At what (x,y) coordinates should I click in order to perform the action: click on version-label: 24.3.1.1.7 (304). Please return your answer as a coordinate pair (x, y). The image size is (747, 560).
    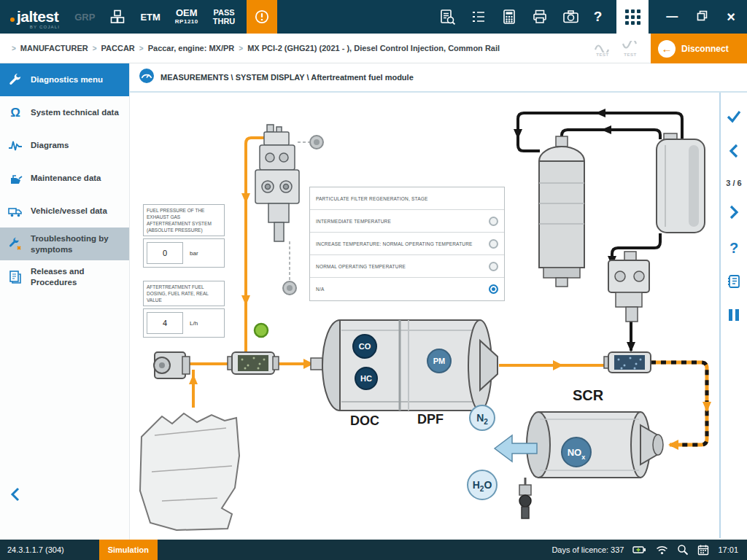
    Looking at the image, I should click on (36, 550).